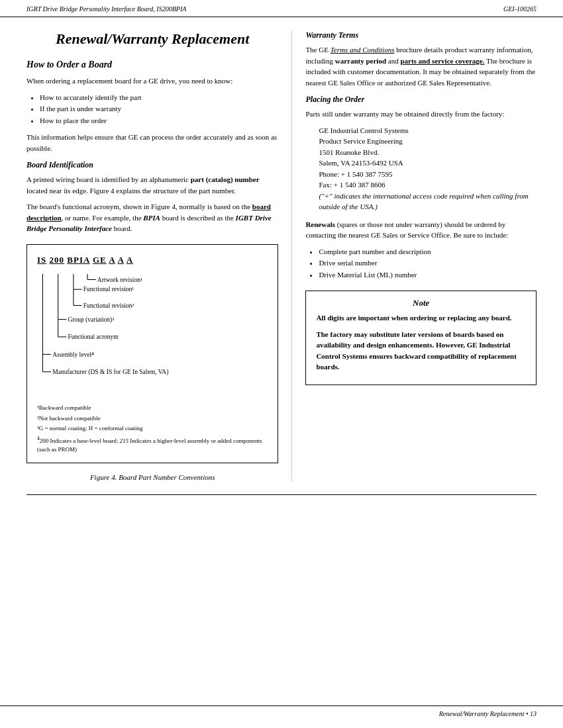 The width and height of the screenshot is (563, 728). Describe the element at coordinates (282, 713) in the screenshot. I see `page-footer: Renewal/Warranty Replacement • 13` at that location.